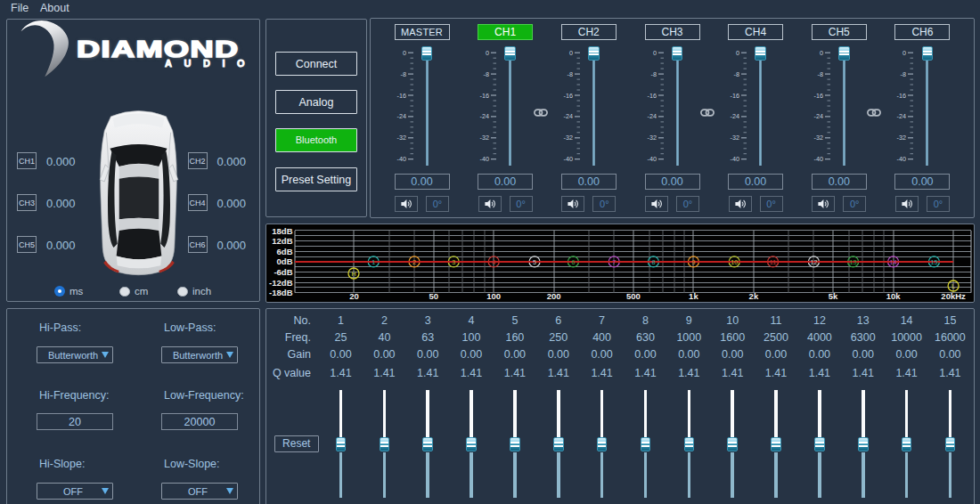  What do you see at coordinates (573, 262) in the screenshot?
I see `svg-text: 6` at bounding box center [573, 262].